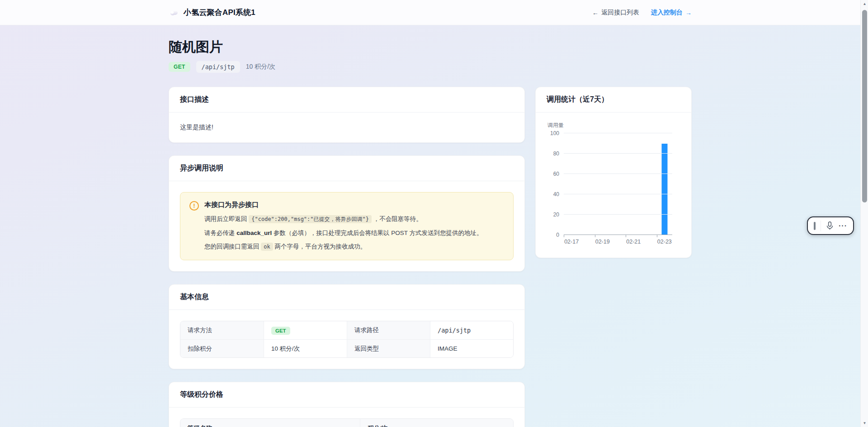  What do you see at coordinates (472, 348) in the screenshot?
I see `return-type-value: IMAGE` at bounding box center [472, 348].